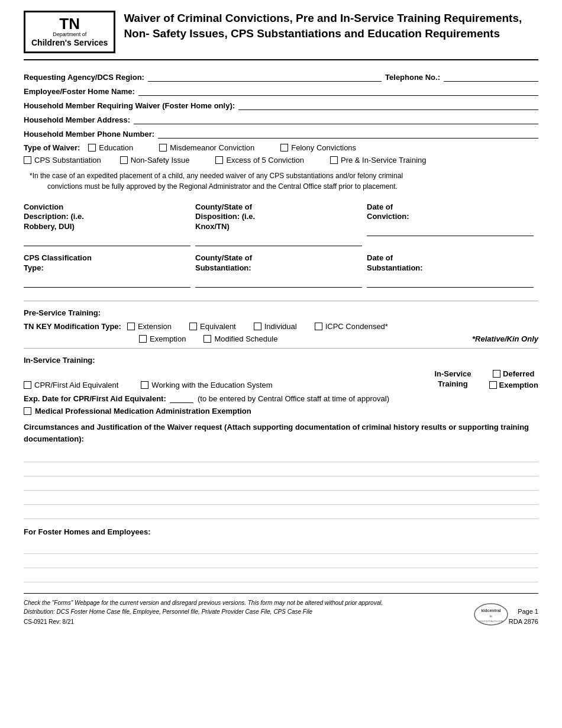  What do you see at coordinates (124, 160) in the screenshot?
I see `nonsafety-checkbox` at bounding box center [124, 160].